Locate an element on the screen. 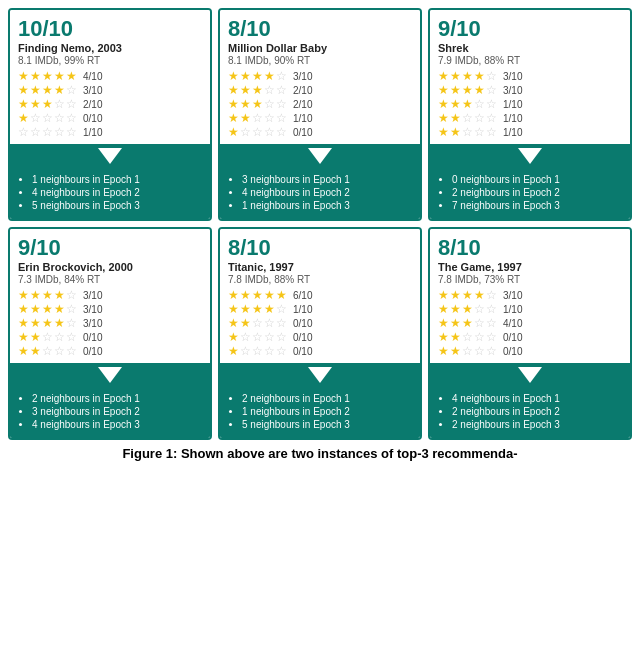 The width and height of the screenshot is (640, 651). epoch-list-4: 2 neighbours in Epoch 13 neighbours in E… is located at coordinates (112, 412).